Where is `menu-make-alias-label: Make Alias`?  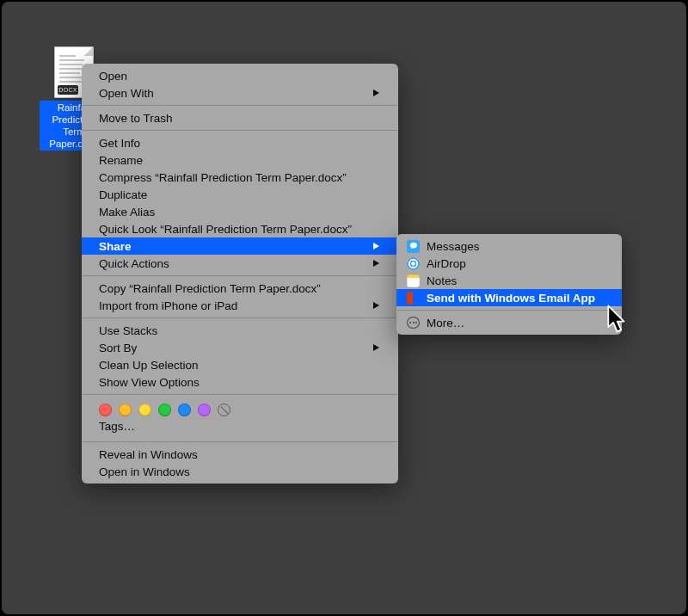 menu-make-alias-label: Make Alias is located at coordinates (127, 212).